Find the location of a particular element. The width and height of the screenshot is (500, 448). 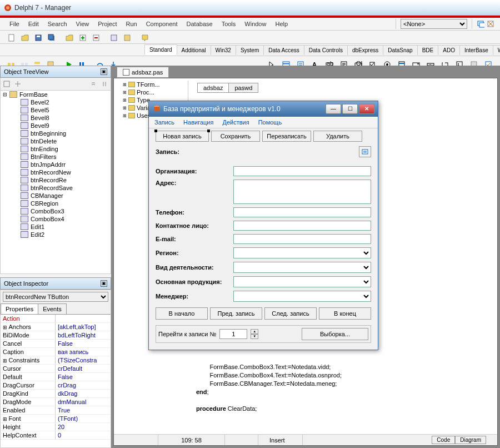

dlg-menu-nav: Навигация is located at coordinates (198, 122).